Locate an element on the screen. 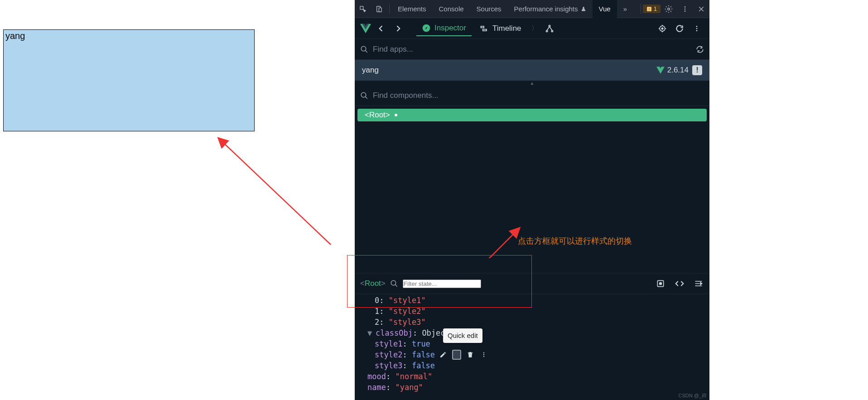 The height and width of the screenshot is (400, 868). find-components-input is located at coordinates (538, 96).